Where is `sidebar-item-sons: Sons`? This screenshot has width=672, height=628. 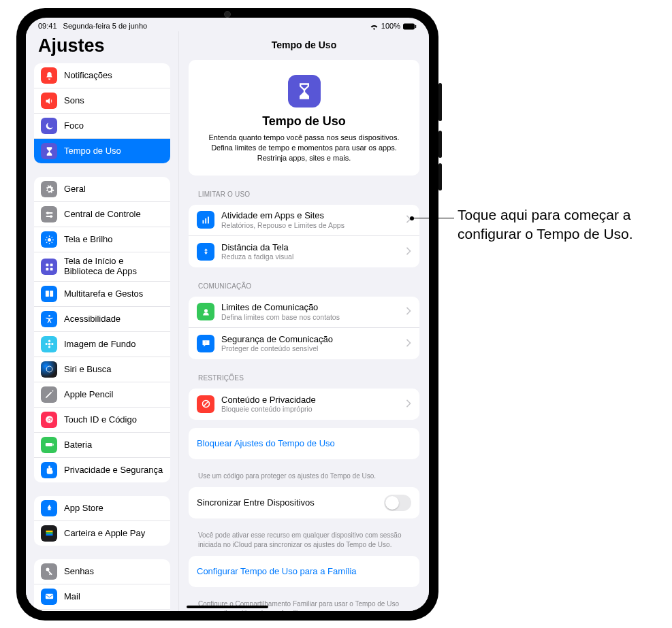
sidebar-item-sons: Sons is located at coordinates (102, 101).